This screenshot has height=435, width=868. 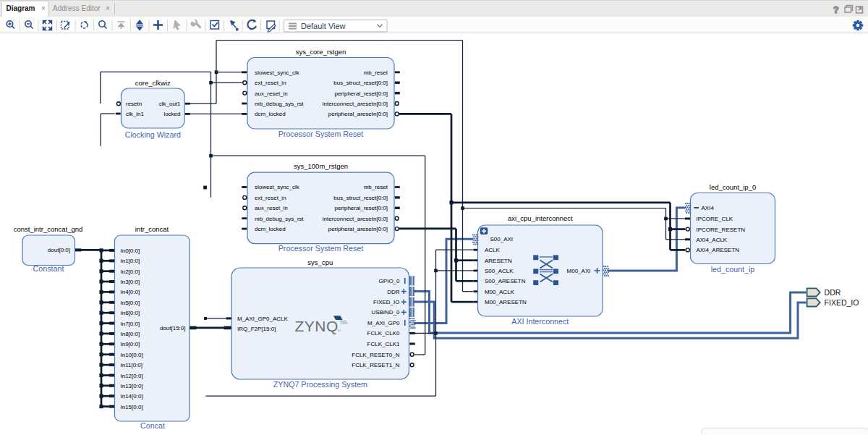 What do you see at coordinates (375, 355) in the screenshot?
I see `svg-text: FCLK_RESET0_N` at bounding box center [375, 355].